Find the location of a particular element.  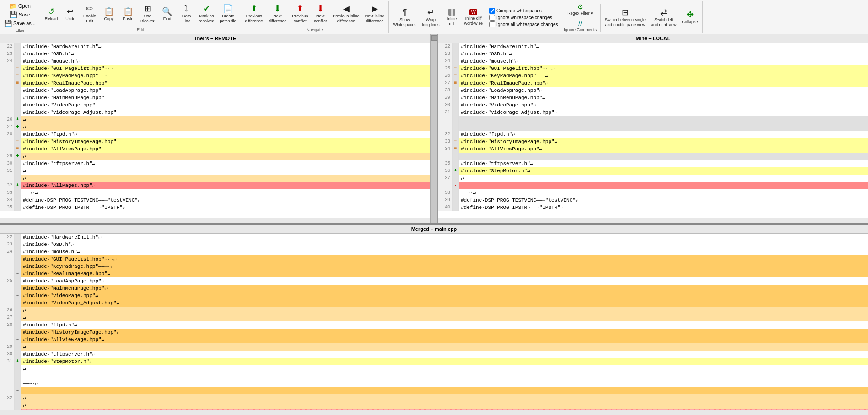

code-line: 31#include·"VideoPage_Adjust.hpp"↵ is located at coordinates (653, 112).